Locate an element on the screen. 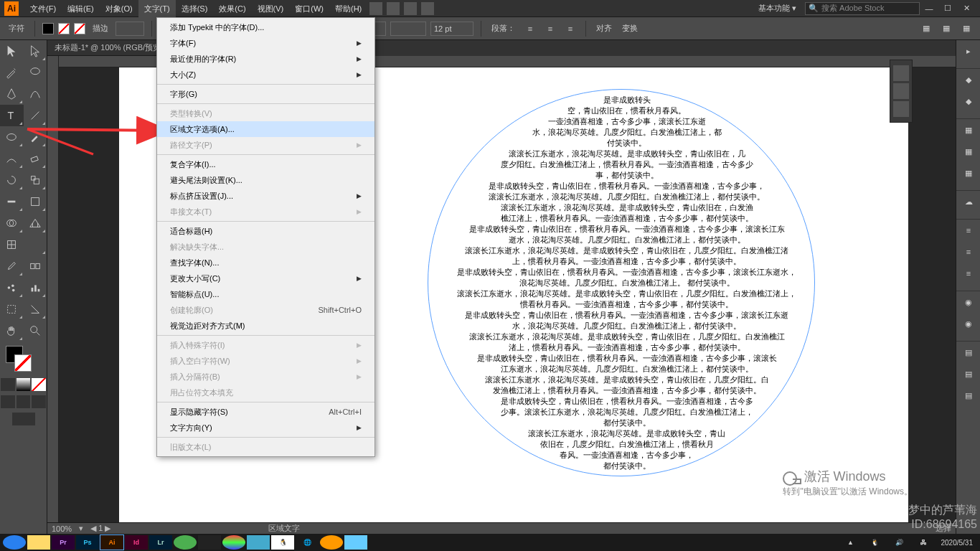 This screenshot has height=551, width=980. taskbar-app-5-icon is located at coordinates (331, 542).